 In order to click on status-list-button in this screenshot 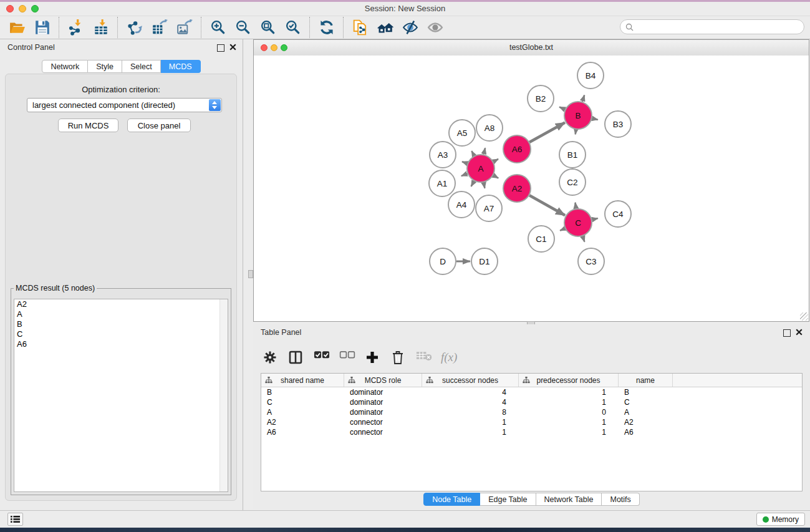, I will do `click(15, 519)`.